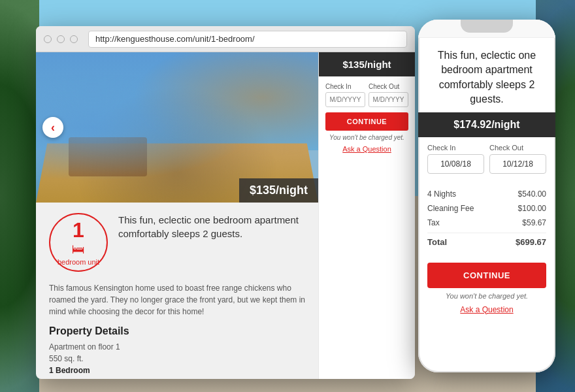 The height and width of the screenshot is (392, 575). What do you see at coordinates (177, 359) in the screenshot?
I see `sq-ft: 550 sq. ft.` at bounding box center [177, 359].